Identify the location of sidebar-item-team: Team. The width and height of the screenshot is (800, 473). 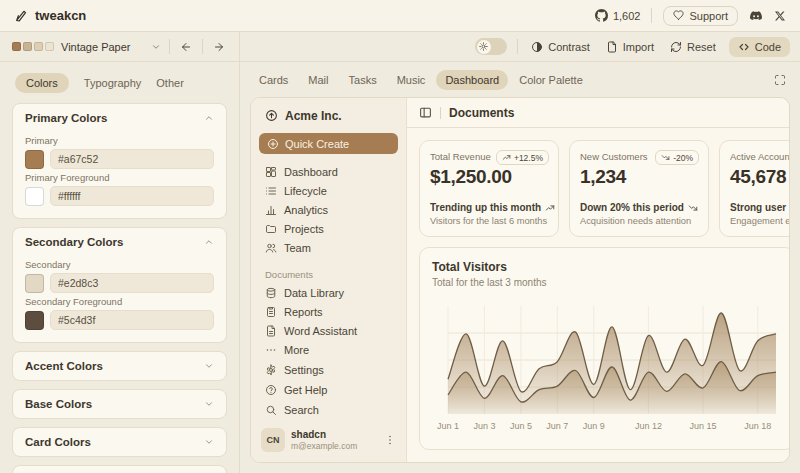
(328, 248).